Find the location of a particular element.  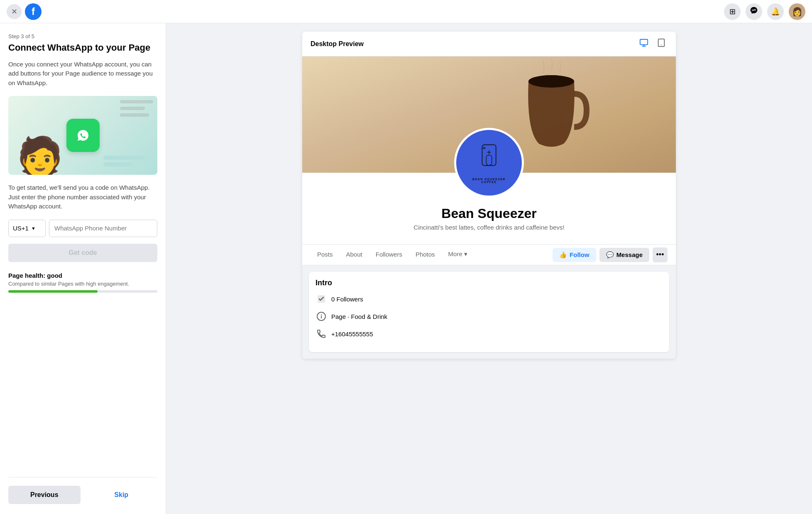

whatsapp-icon is located at coordinates (83, 135).